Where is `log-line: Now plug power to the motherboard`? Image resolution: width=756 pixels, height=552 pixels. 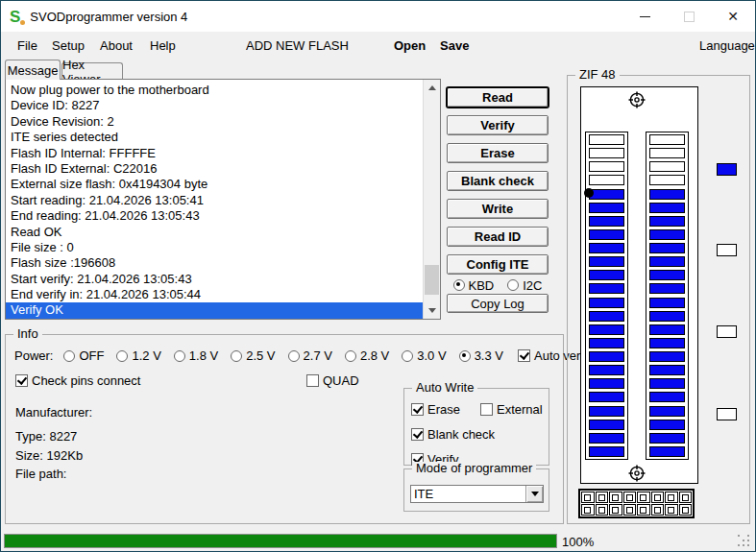 log-line: Now plug power to the motherboard is located at coordinates (215, 90).